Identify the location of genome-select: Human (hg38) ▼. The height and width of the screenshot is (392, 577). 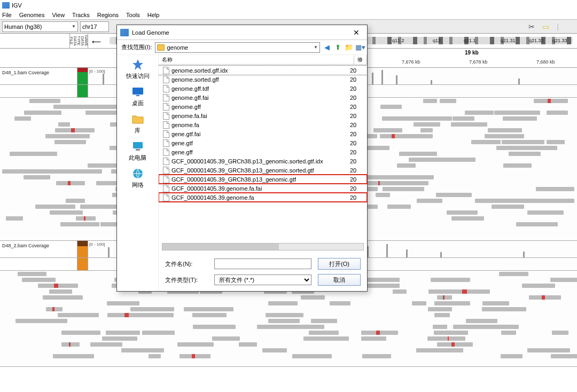
(40, 27).